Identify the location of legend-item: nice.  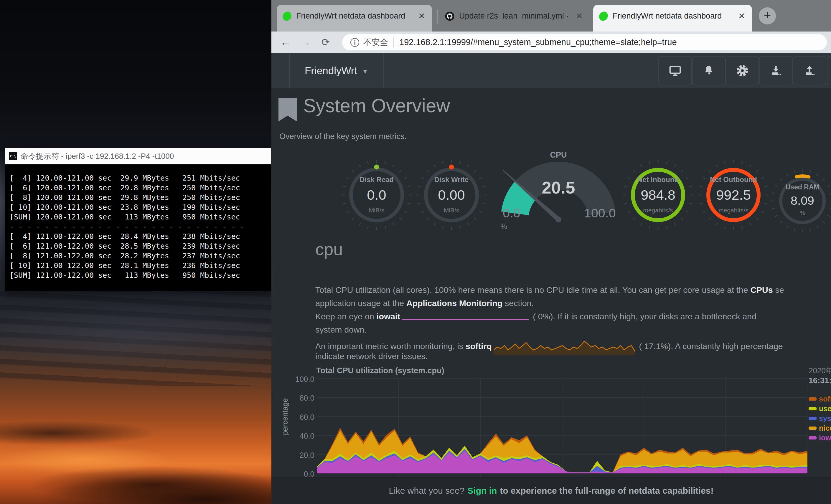
(820, 428).